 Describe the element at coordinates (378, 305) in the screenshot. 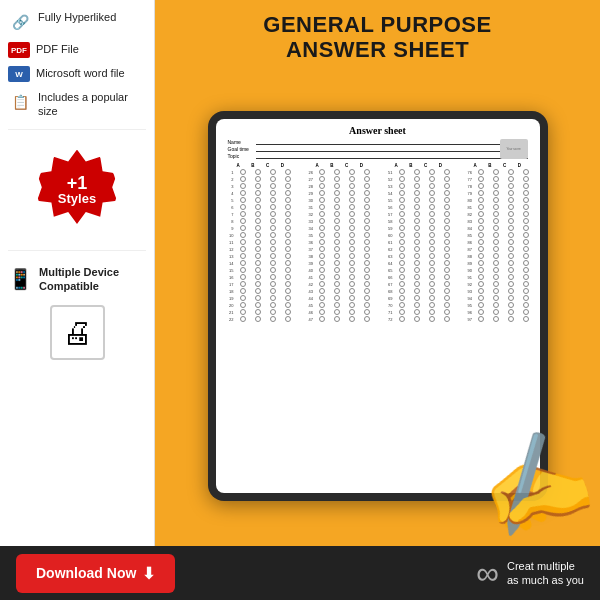

I see `grid-row: 20457095` at that location.